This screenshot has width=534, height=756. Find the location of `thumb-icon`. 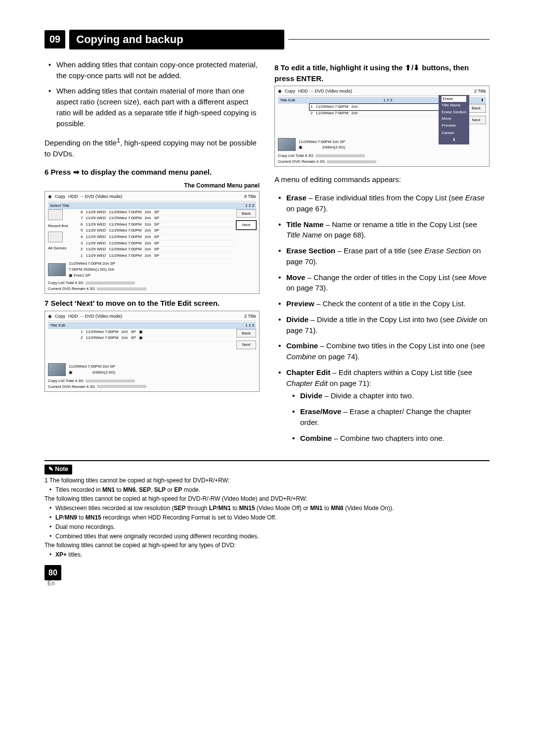

thumb-icon is located at coordinates (55, 215).